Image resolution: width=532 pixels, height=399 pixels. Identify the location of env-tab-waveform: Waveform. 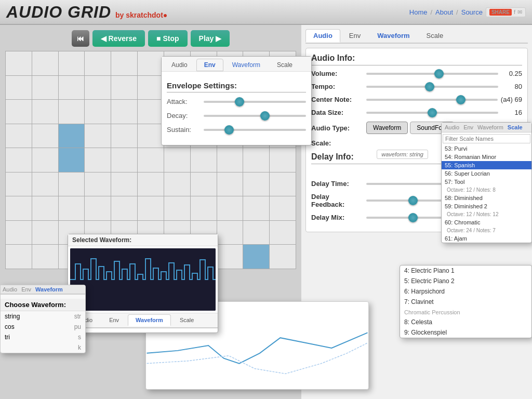
(246, 65).